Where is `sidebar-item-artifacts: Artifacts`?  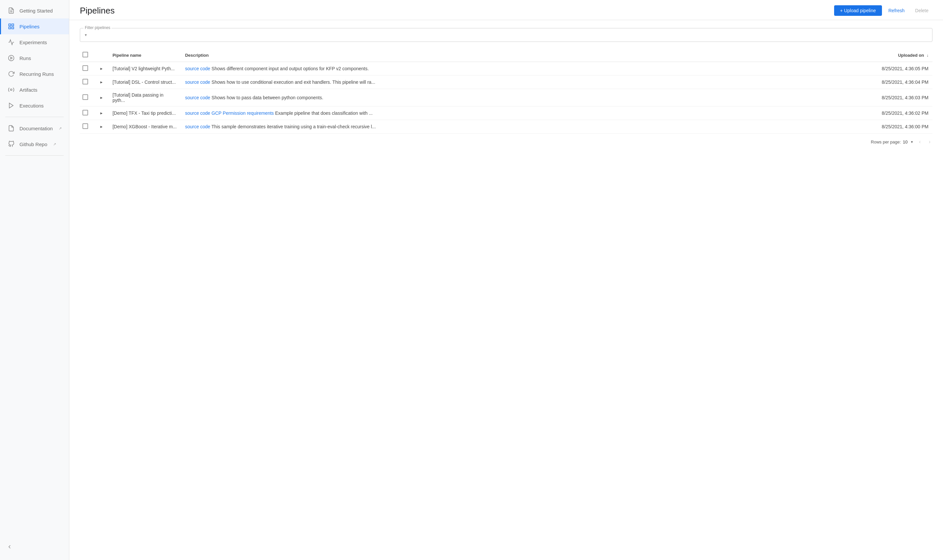 sidebar-item-artifacts: Artifacts is located at coordinates (35, 90).